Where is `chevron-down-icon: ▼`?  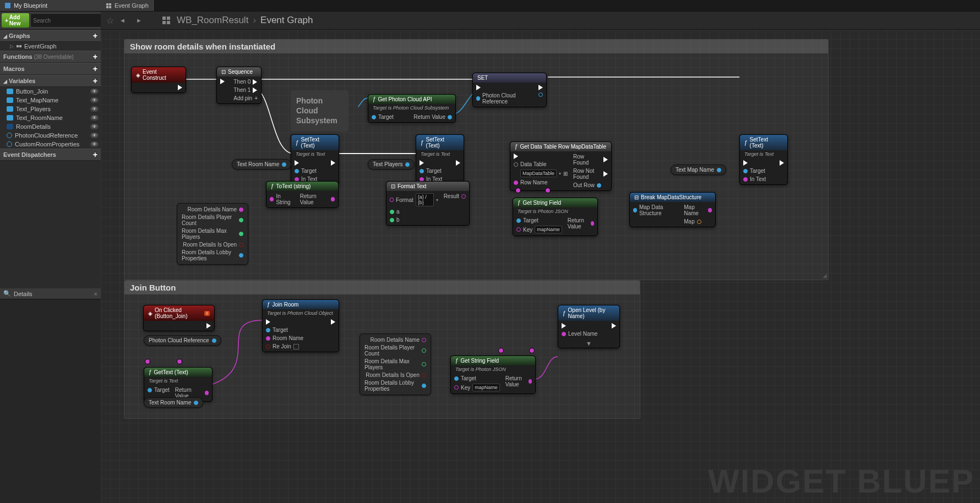
chevron-down-icon: ▼ is located at coordinates (589, 343).